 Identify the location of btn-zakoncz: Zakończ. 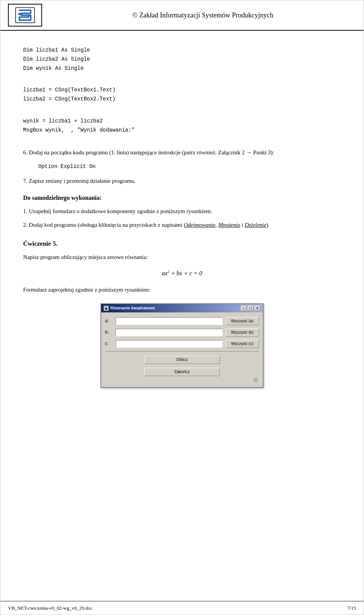
(182, 372).